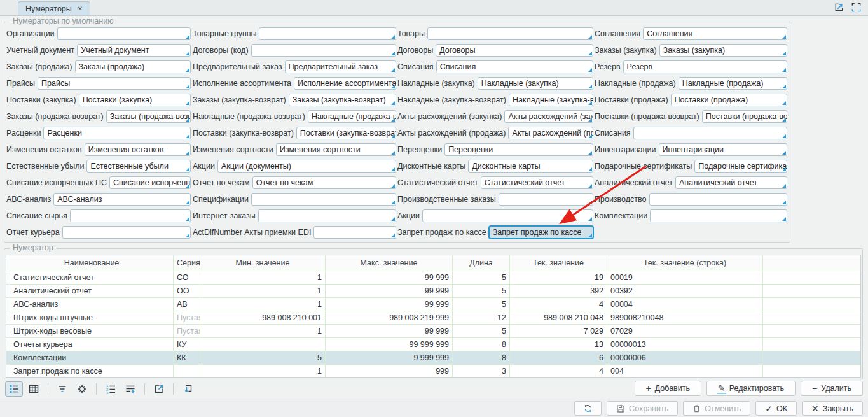 This screenshot has width=868, height=417. I want to click on field-input: Естественные убыли, so click(139, 166).